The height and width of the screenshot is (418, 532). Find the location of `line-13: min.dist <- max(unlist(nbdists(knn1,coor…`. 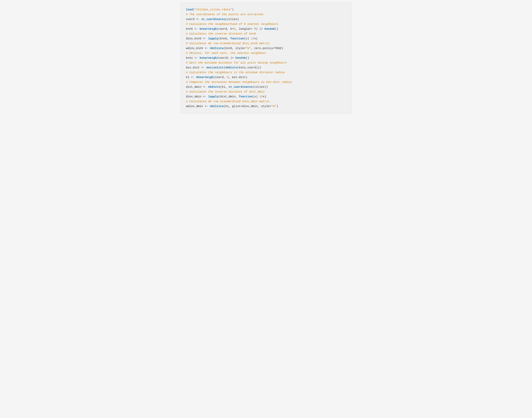

line-13: min.dist <- max(unlist(nbdists(knn1,coor… is located at coordinates (266, 68).